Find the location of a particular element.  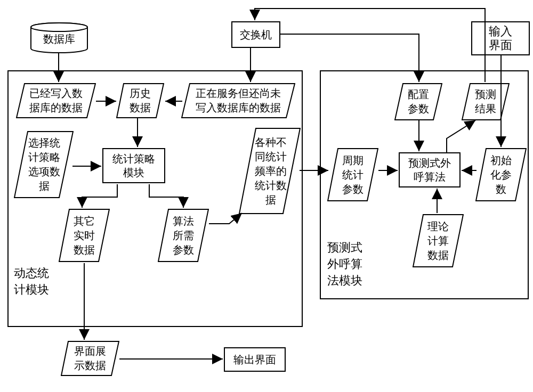

database-label: 数据库 is located at coordinates (59, 39).